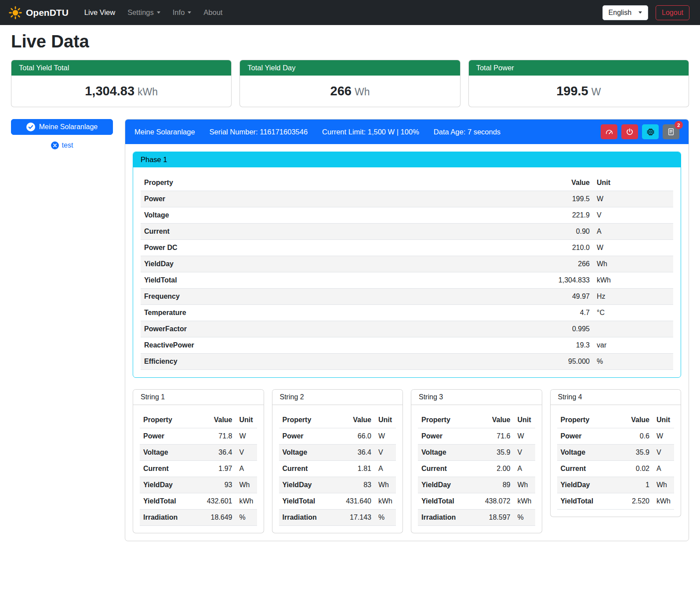 Image resolution: width=700 pixels, height=597 pixels. What do you see at coordinates (616, 461) in the screenshot?
I see `string-card-body: Property Value Unit Power0.6W Voltage35.…` at bounding box center [616, 461].